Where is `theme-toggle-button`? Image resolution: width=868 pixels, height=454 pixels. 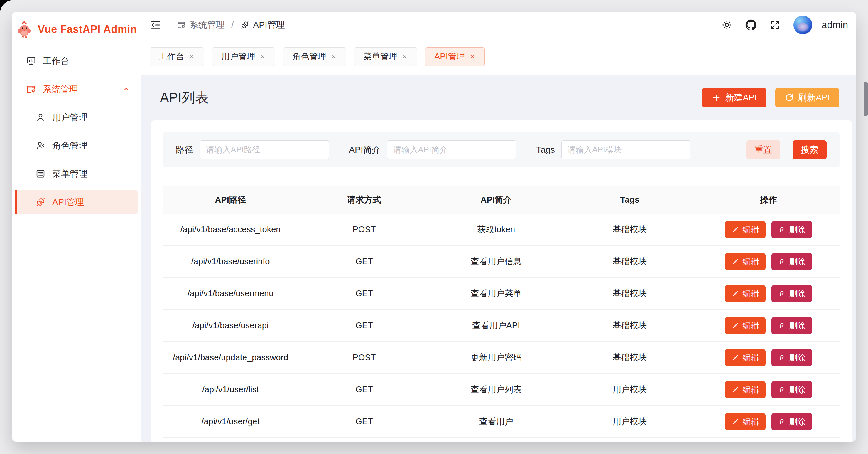 theme-toggle-button is located at coordinates (727, 25).